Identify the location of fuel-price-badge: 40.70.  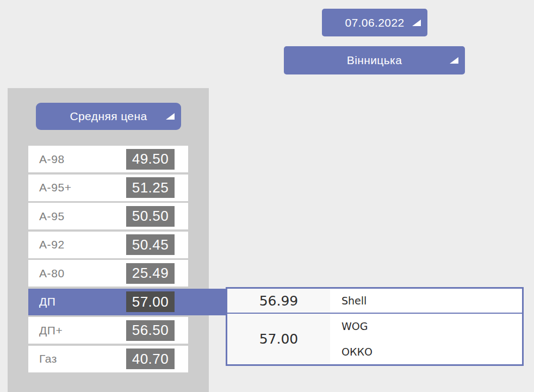
(150, 359).